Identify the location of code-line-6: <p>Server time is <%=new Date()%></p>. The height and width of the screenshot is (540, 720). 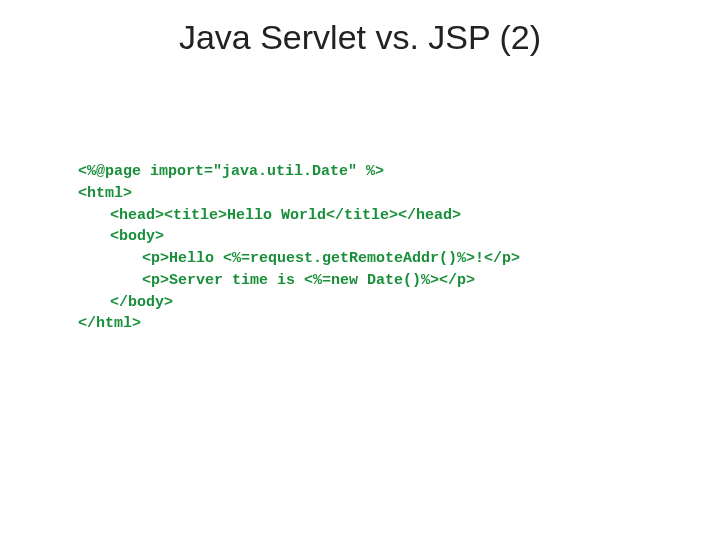
(350, 281).